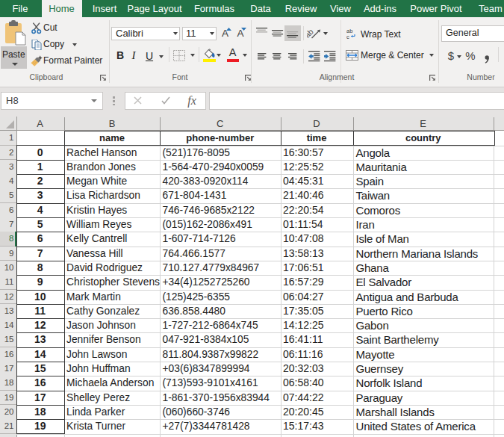  Describe the element at coordinates (348, 36) in the screenshot. I see `svg-text: c` at that location.